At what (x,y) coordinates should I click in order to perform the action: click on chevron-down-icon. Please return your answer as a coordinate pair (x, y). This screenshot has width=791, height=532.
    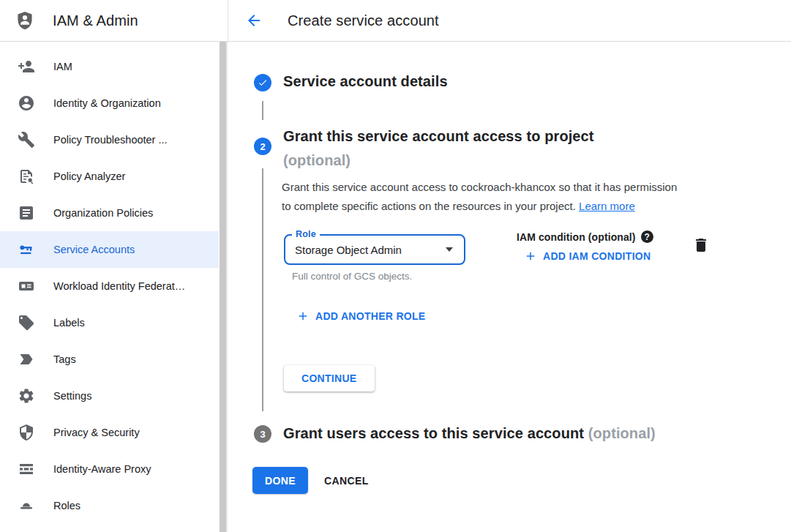
    Looking at the image, I should click on (449, 250).